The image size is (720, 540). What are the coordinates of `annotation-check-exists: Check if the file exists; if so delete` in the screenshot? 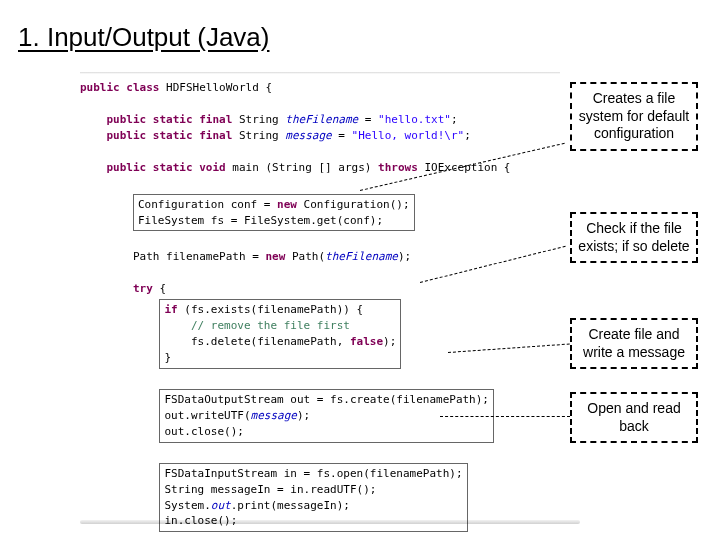 It's located at (634, 238).